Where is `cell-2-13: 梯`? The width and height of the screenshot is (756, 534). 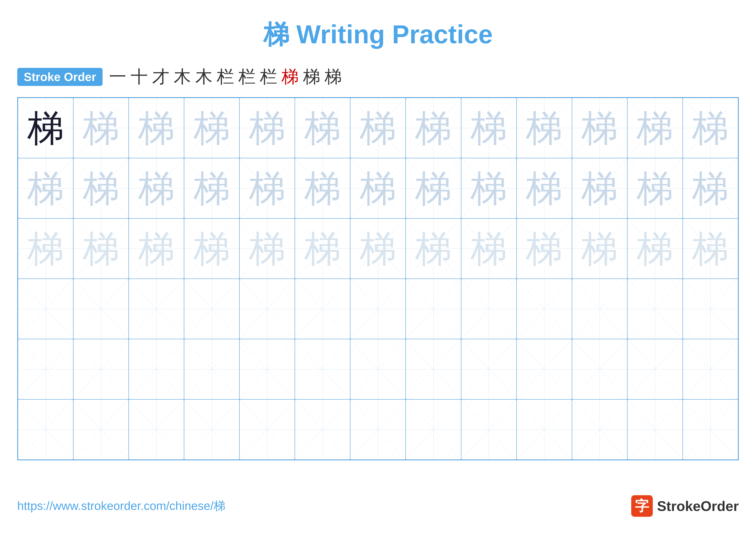 cell-2-13: 梯 is located at coordinates (711, 188).